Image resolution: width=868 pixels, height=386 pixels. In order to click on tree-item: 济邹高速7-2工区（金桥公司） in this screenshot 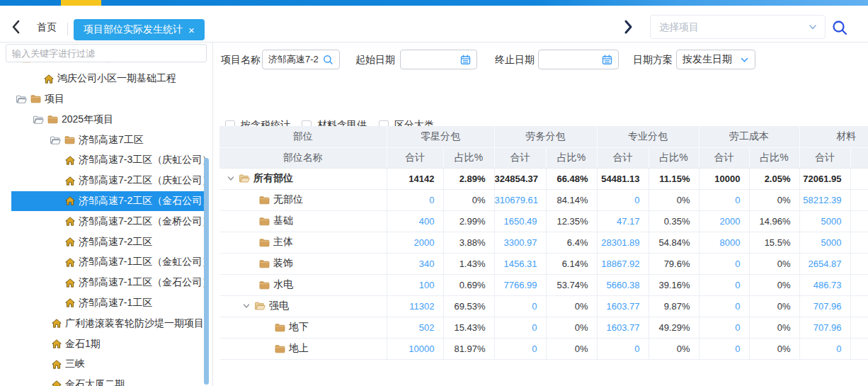, I will do `click(103, 221)`.